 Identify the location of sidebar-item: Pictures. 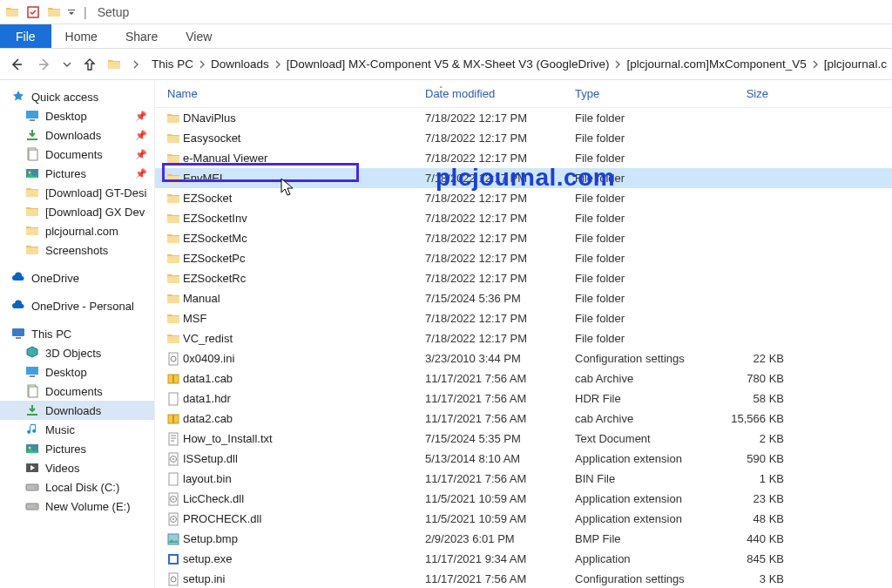
(77, 449).